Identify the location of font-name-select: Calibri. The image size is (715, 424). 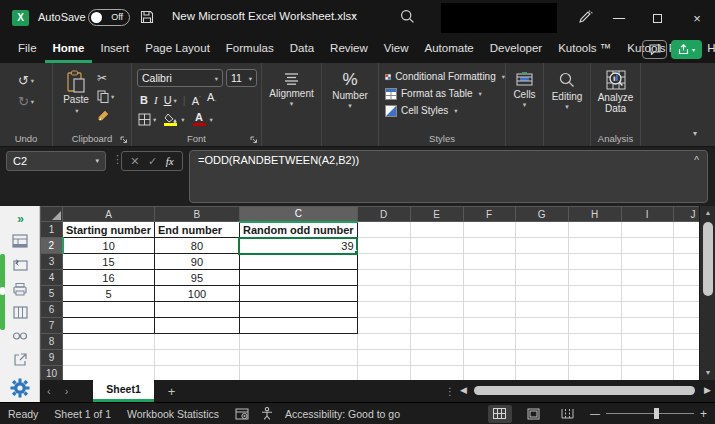
(180, 78).